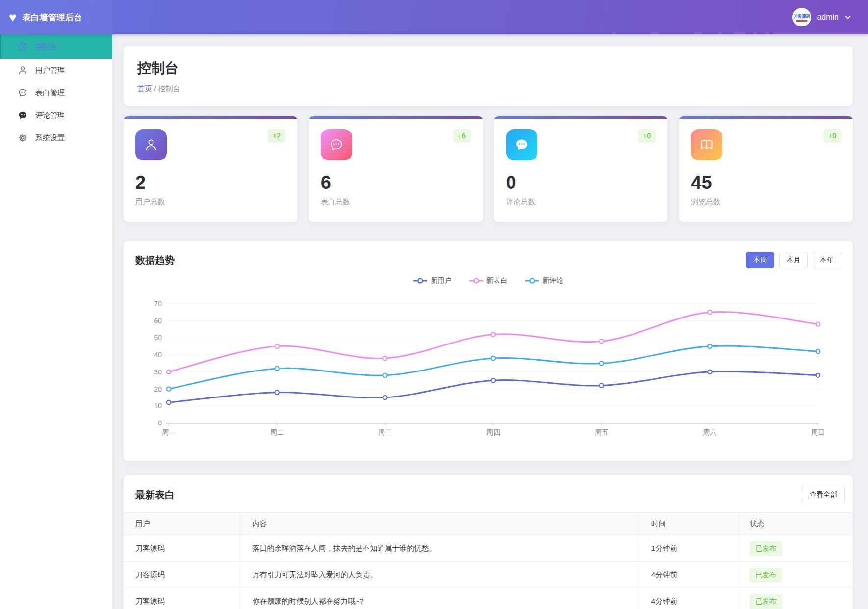  Describe the element at coordinates (766, 183) in the screenshot. I see `stat-value: 45` at that location.